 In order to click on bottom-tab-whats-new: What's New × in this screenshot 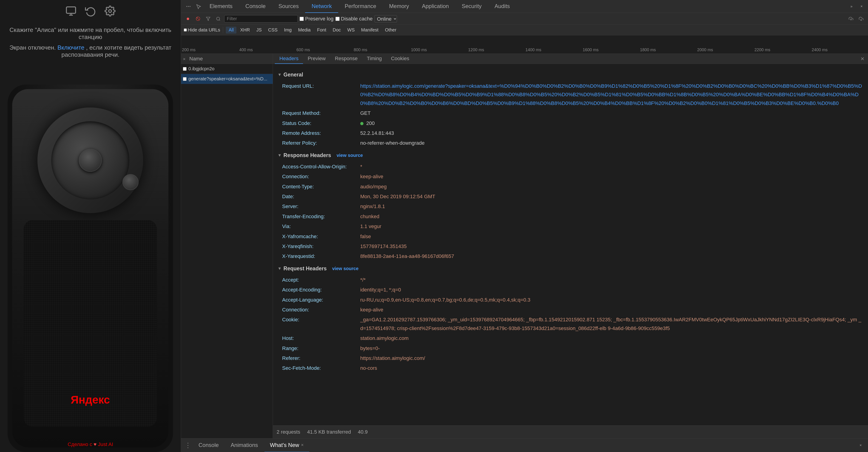, I will do `click(287, 445)`.